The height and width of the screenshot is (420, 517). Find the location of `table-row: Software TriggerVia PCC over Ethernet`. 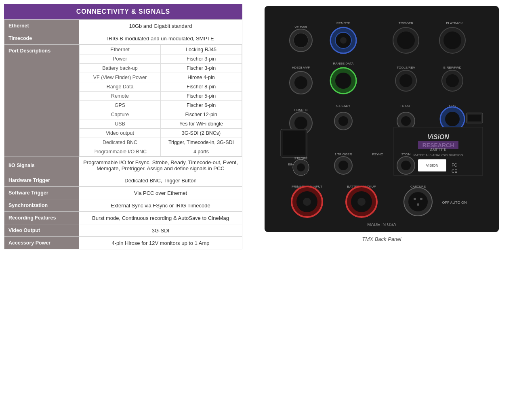

table-row: Software TriggerVia PCC over Ethernet is located at coordinates (124, 193).